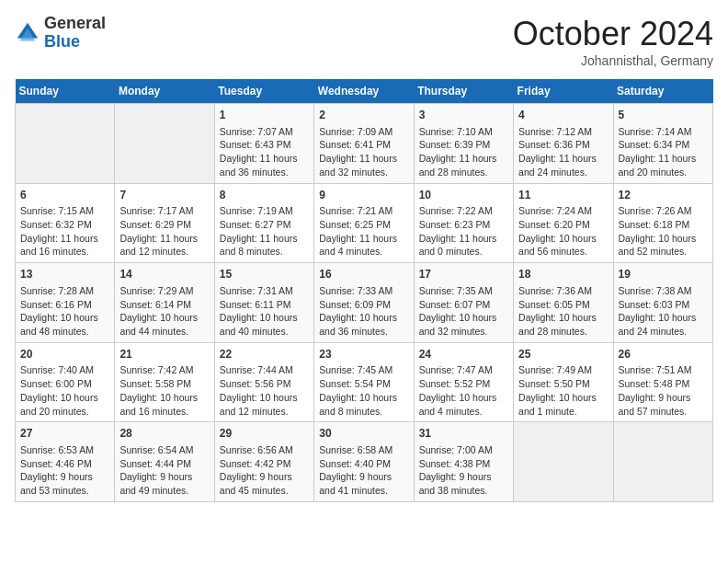  Describe the element at coordinates (64, 311) in the screenshot. I see `day-info: Sunrise: 7:28 AMSunset: 6:16 PMDaylight:…` at that location.